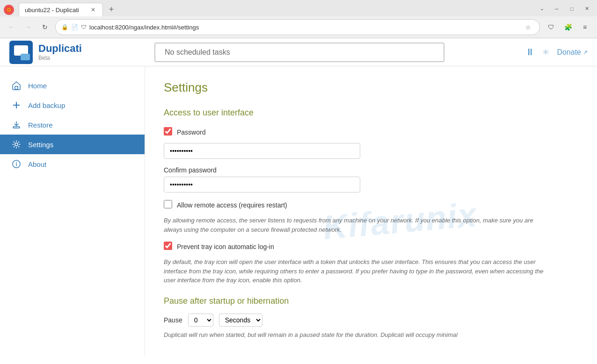 This screenshot has width=597, height=364. I want to click on forward-button: →, so click(28, 27).